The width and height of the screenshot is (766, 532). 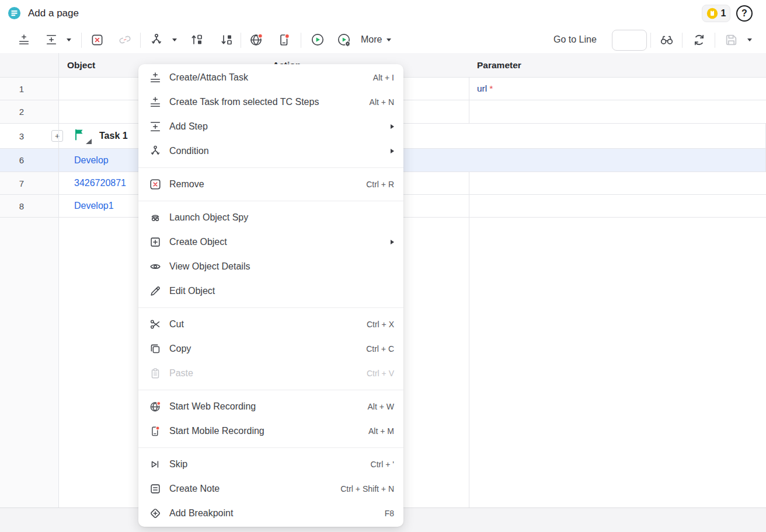 What do you see at coordinates (227, 40) in the screenshot?
I see `move-down-button` at bounding box center [227, 40].